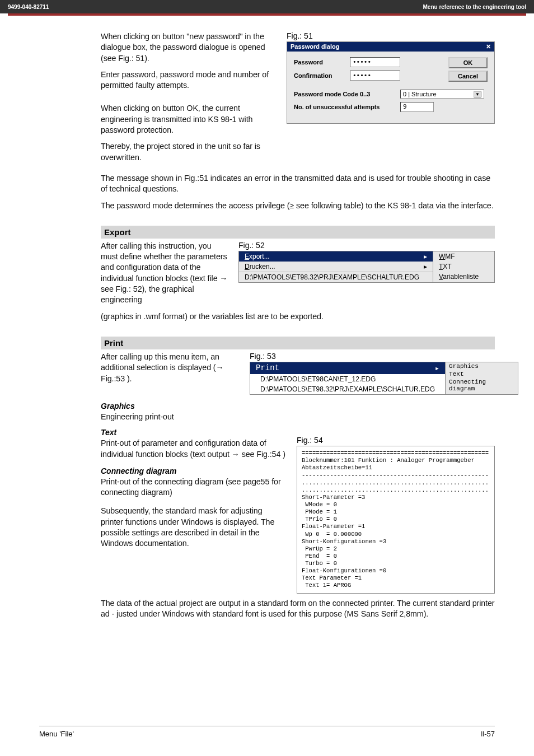 The height and width of the screenshot is (756, 534). Describe the element at coordinates (336, 267) in the screenshot. I see `menu-item-drucken: Drucken...▸` at that location.